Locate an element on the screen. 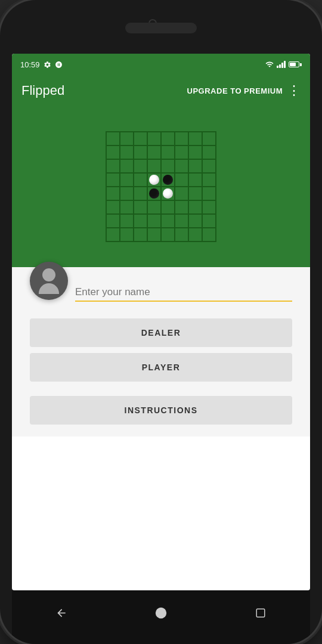 The width and height of the screenshot is (322, 644). avatar-head is located at coordinates (49, 275).